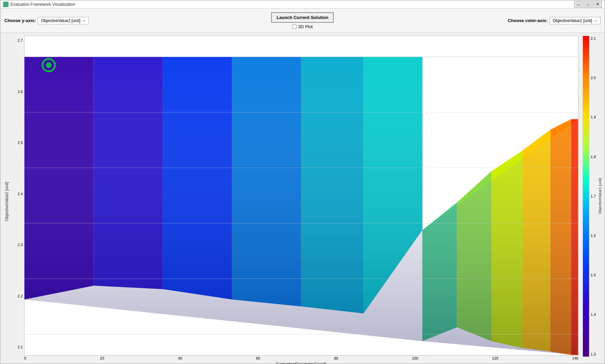 The width and height of the screenshot is (605, 364). Describe the element at coordinates (302, 26) in the screenshot. I see `plot3d-row: 3D Plot` at that location.